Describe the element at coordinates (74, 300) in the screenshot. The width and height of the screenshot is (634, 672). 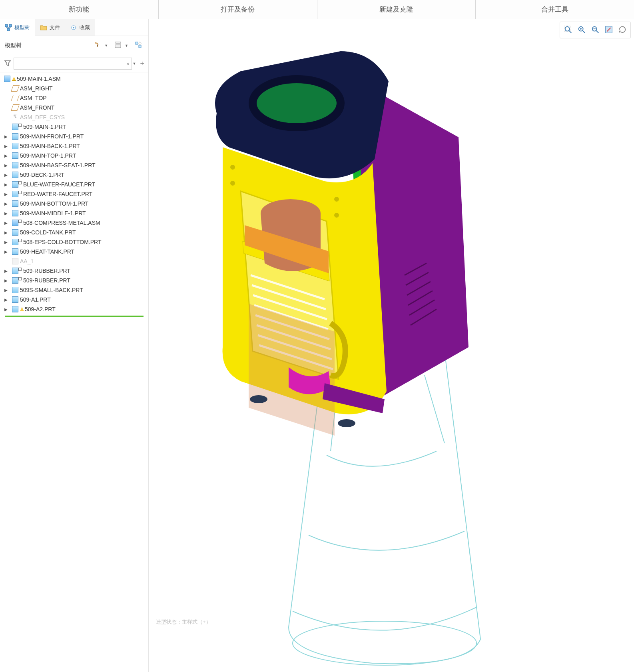
I see `tree-node: ▶509-A1.PRT` at that location.